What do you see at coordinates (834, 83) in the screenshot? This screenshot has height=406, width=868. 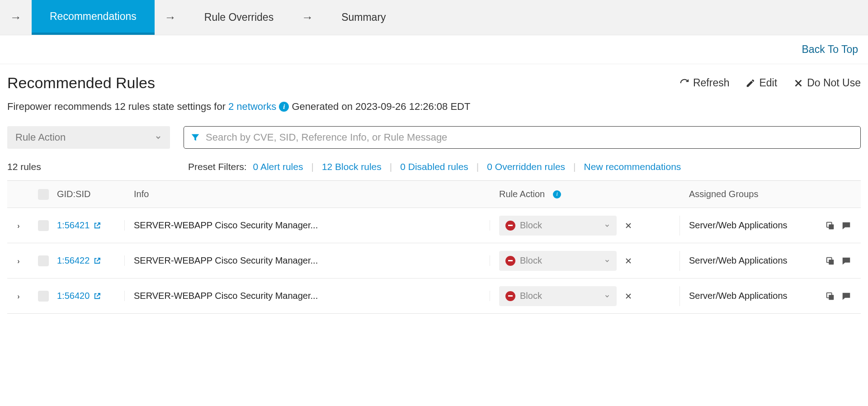 I see `do-not-use-label: Do Not Use` at bounding box center [834, 83].